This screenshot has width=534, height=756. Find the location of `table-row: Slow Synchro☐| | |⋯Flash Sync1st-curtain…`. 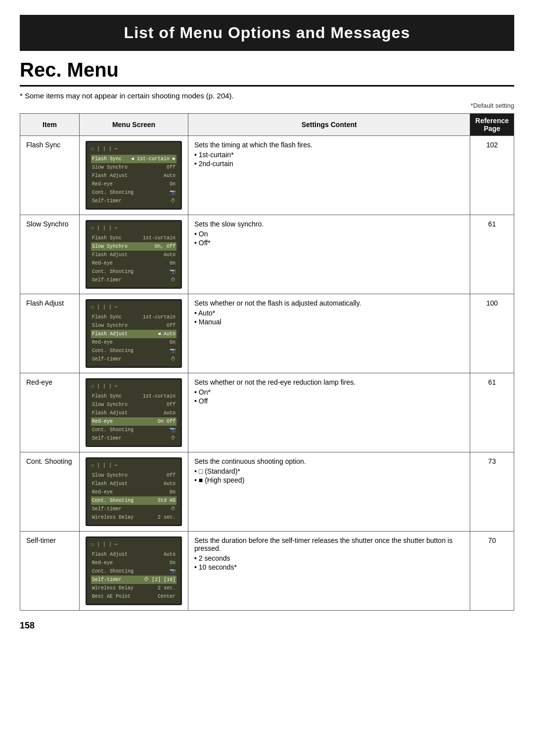

table-row: Slow Synchro☐| | |⋯Flash Sync1st-curtain… is located at coordinates (267, 255).